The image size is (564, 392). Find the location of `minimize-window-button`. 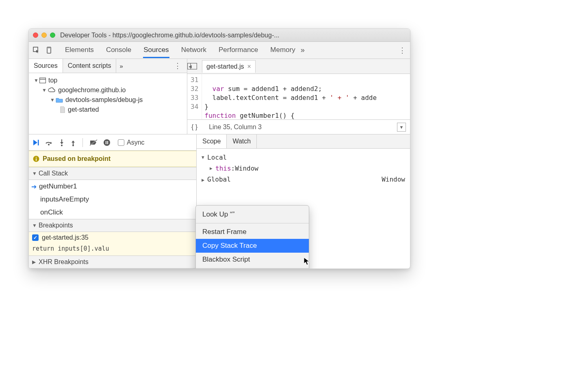

minimize-window-button is located at coordinates (44, 35).